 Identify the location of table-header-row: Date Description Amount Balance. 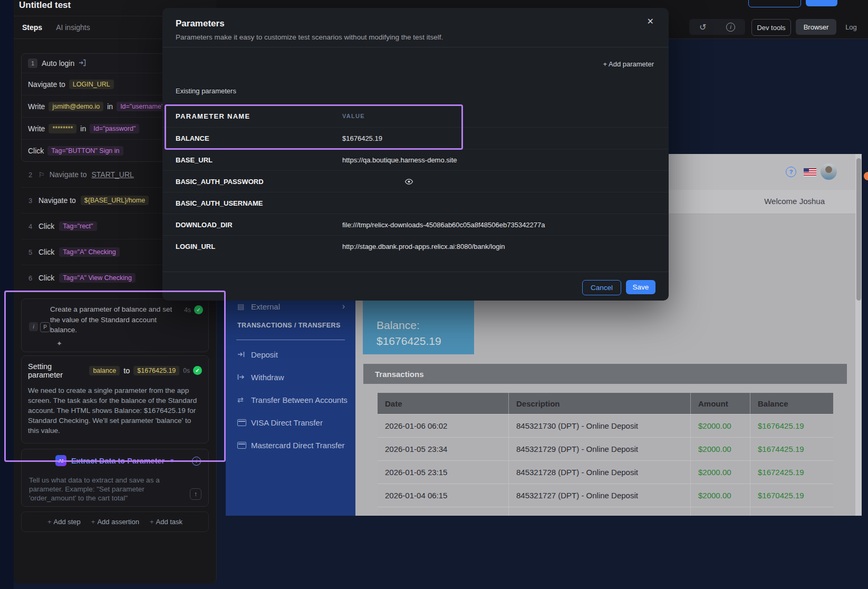
(605, 403).